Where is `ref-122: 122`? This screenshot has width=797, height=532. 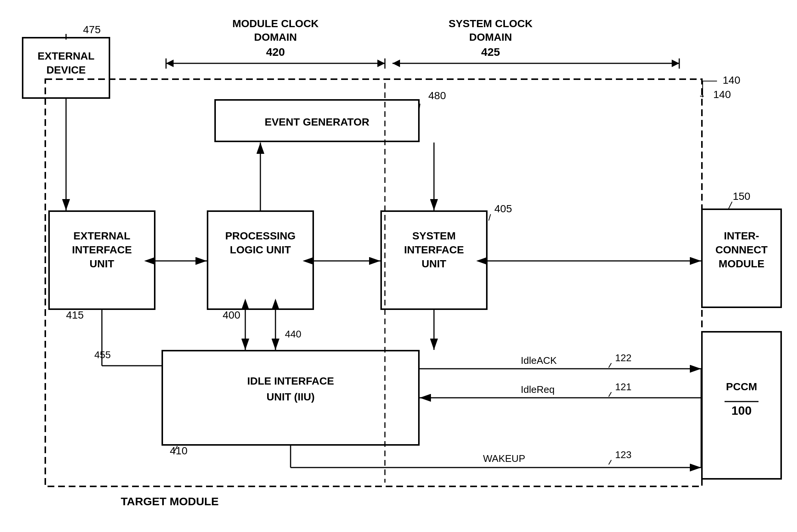
ref-122: 122 is located at coordinates (623, 358).